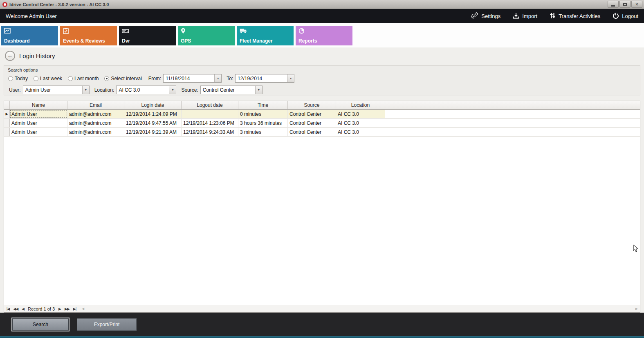  What do you see at coordinates (516, 16) in the screenshot?
I see `import-icon` at bounding box center [516, 16].